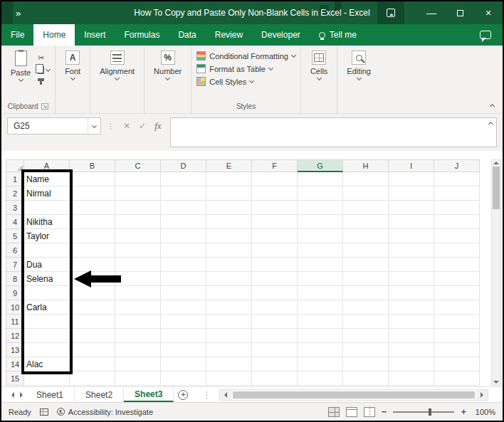 The width and height of the screenshot is (504, 422). I want to click on column-header-I: I, so click(411, 166).